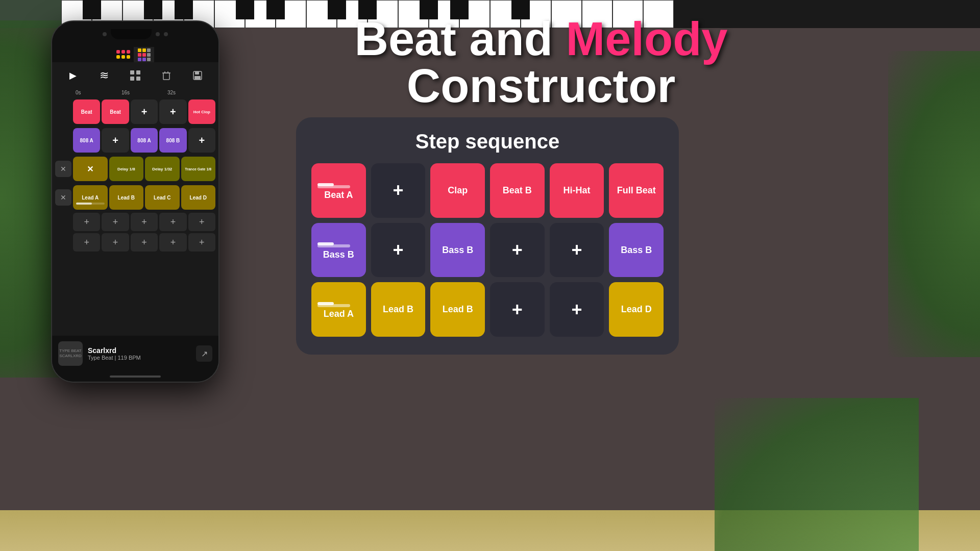  Describe the element at coordinates (202, 112) in the screenshot. I see `tl-hot-clop: Hot Clop` at that location.